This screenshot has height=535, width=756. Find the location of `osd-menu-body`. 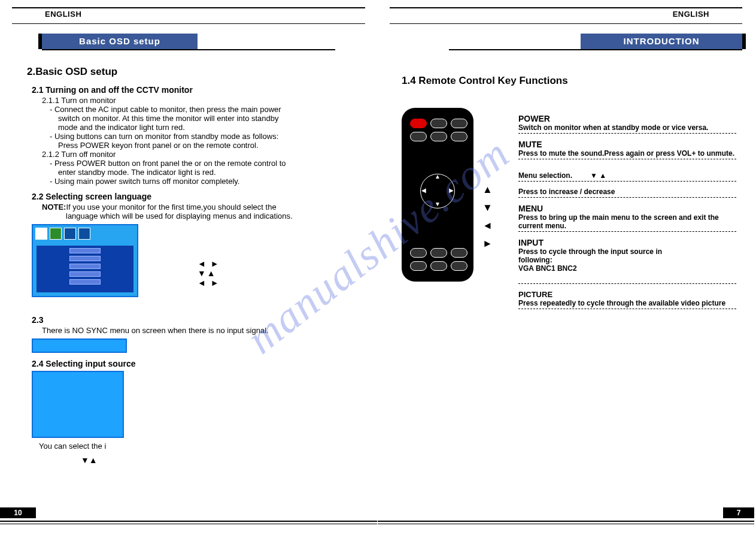

osd-menu-body is located at coordinates (85, 269).